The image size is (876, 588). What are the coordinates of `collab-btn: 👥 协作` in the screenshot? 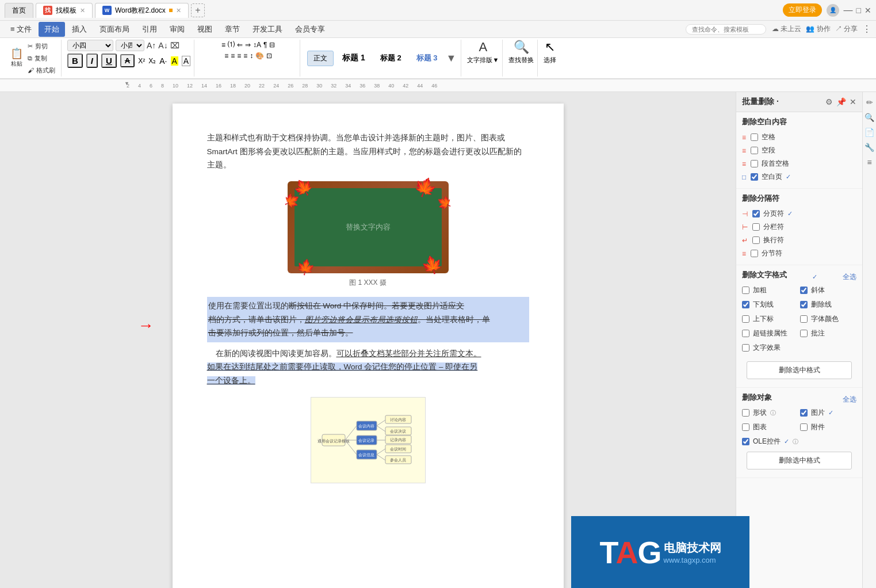 It's located at (818, 29).